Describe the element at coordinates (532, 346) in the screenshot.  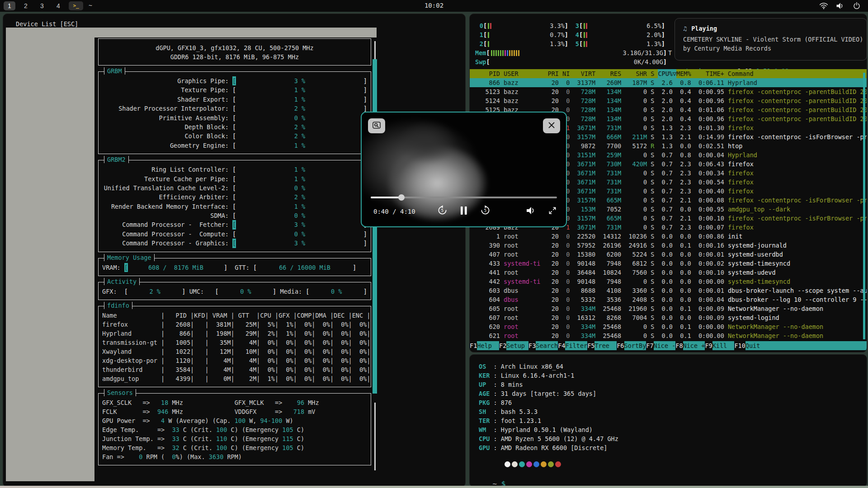
I see `fkey-f3: F3` at that location.